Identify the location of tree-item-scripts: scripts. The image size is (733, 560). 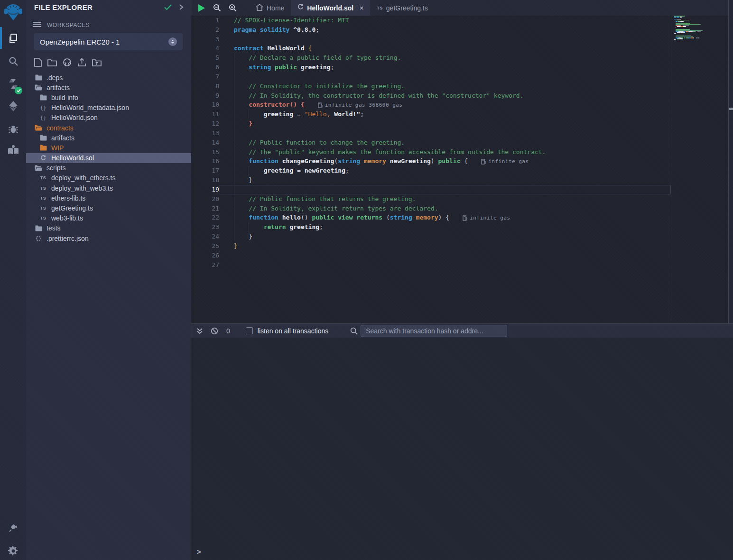
(109, 168).